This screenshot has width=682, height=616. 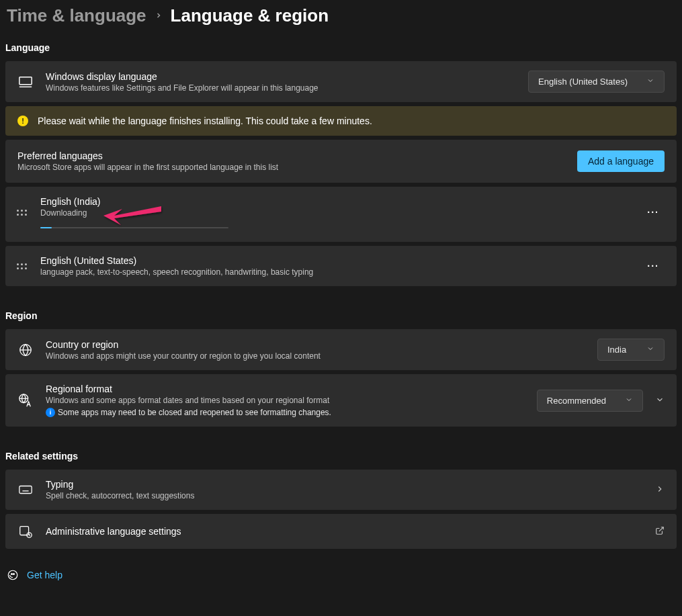 What do you see at coordinates (341, 400) in the screenshot?
I see `regional-format-card: Regional format Windows and some apps fo…` at bounding box center [341, 400].